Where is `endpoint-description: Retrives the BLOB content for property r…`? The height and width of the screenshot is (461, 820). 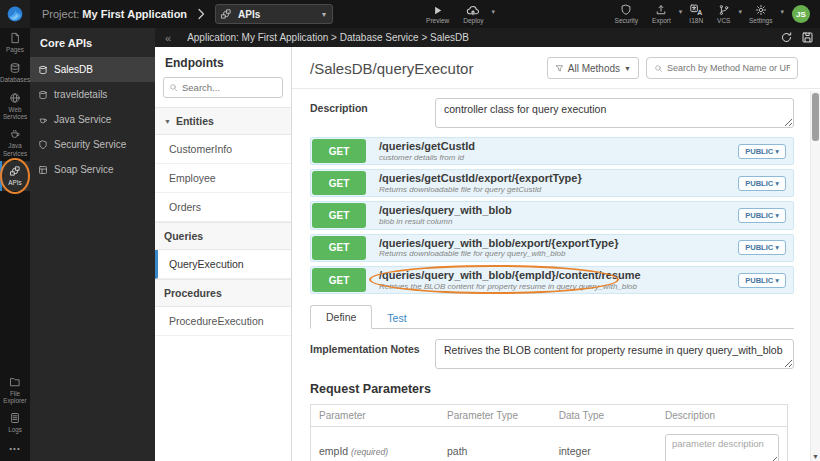 endpoint-description: Retrives the BLOB content for property r… is located at coordinates (558, 287).